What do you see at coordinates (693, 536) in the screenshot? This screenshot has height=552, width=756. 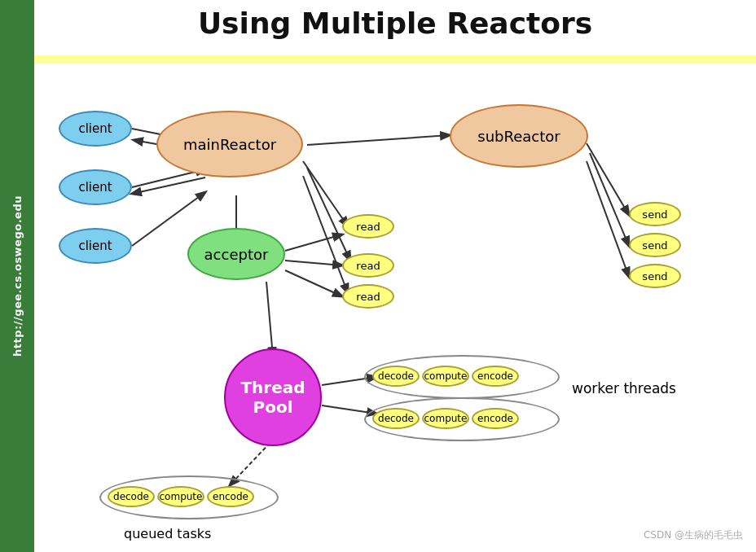 I see `watermark: CSDN @生病的毛毛虫` at bounding box center [693, 536].